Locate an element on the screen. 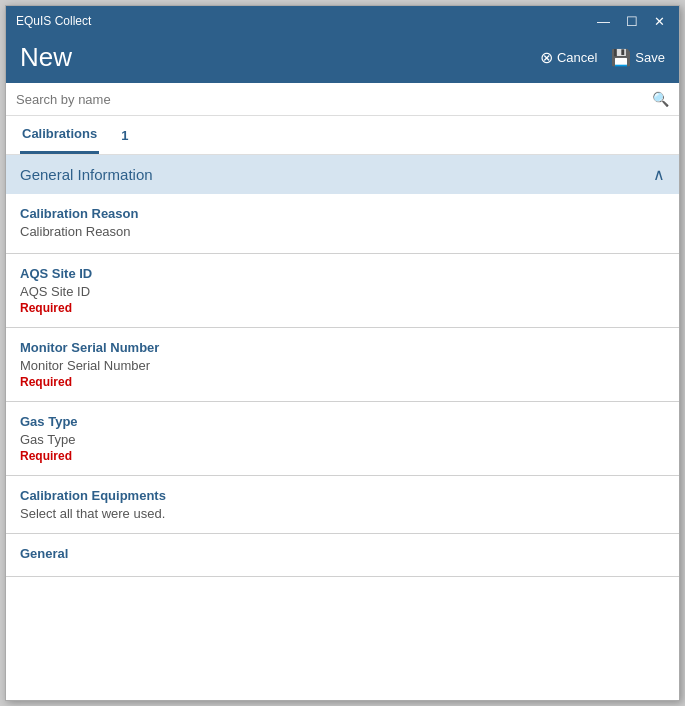 The width and height of the screenshot is (685, 706). field-aqs-site-id: AQS Site ID AQS Site ID Required is located at coordinates (342, 291).